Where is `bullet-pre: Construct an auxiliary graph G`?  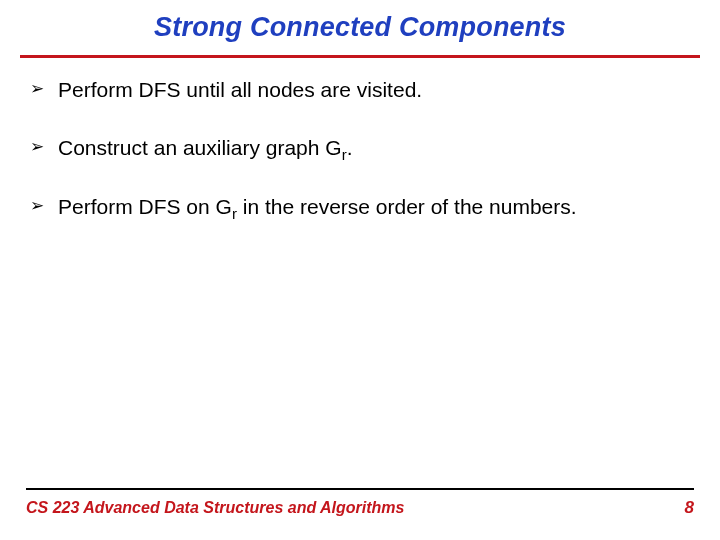 bullet-pre: Construct an auxiliary graph G is located at coordinates (200, 148).